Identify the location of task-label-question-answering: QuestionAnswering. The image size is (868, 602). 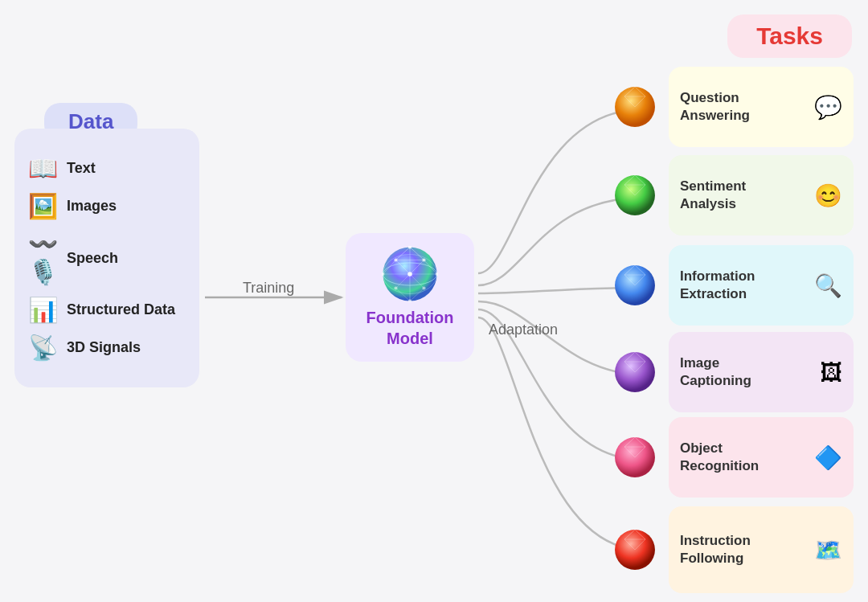
(747, 107).